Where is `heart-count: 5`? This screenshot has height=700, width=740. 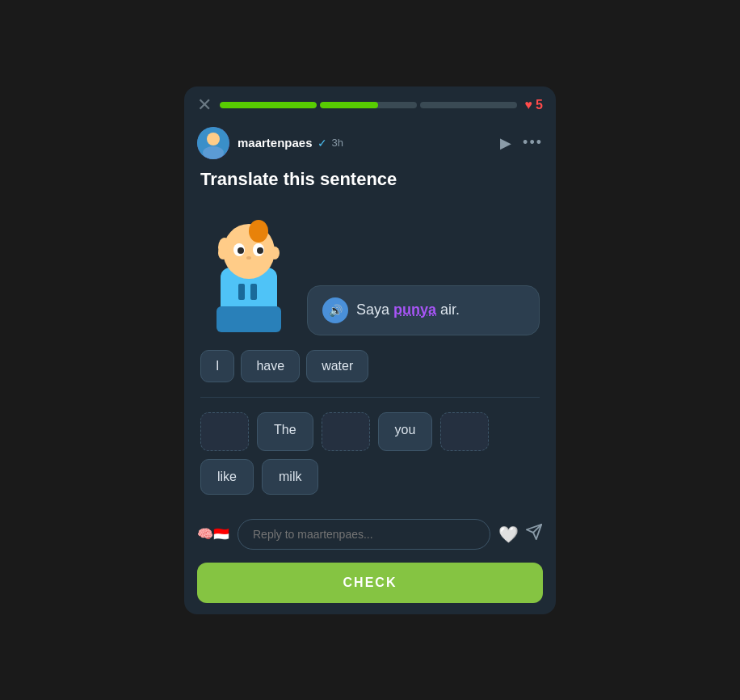
heart-count: 5 is located at coordinates (540, 105).